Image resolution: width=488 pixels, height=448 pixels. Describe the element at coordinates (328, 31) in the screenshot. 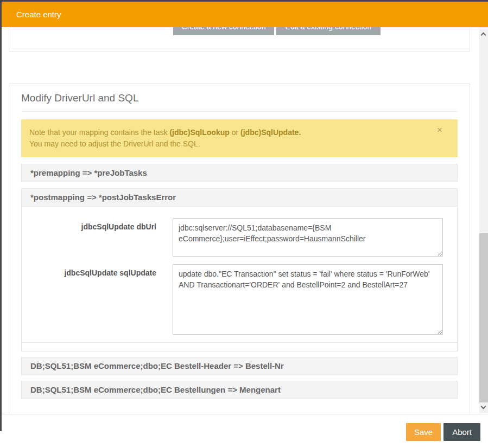

I see `edit-existing-connection-button: Edit a existing connection` at that location.